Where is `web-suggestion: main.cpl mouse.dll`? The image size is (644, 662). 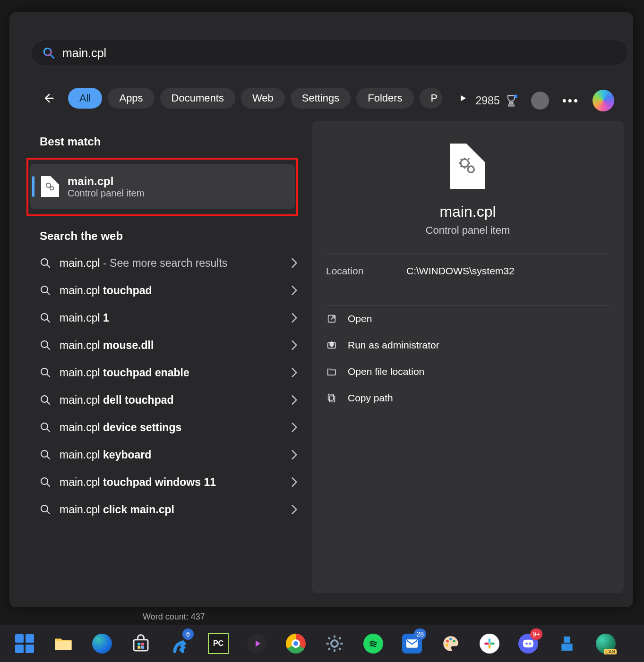
web-suggestion: main.cpl mouse.dll is located at coordinates (169, 345).